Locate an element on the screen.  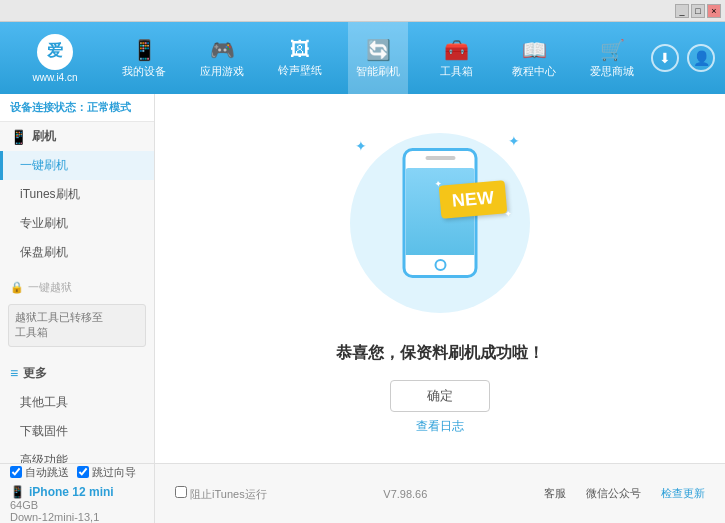
itunes-status-checkbox is located at coordinates (181, 492).